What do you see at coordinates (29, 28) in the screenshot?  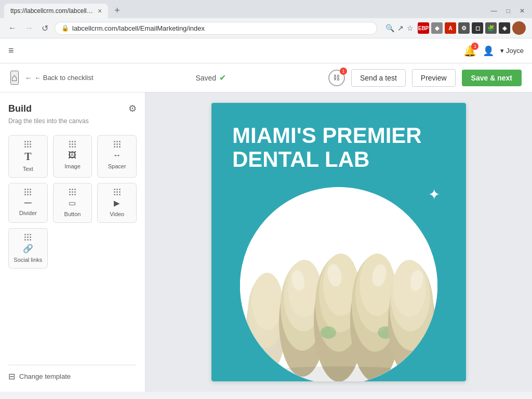 I see `forward-nav-button: →` at bounding box center [29, 28].